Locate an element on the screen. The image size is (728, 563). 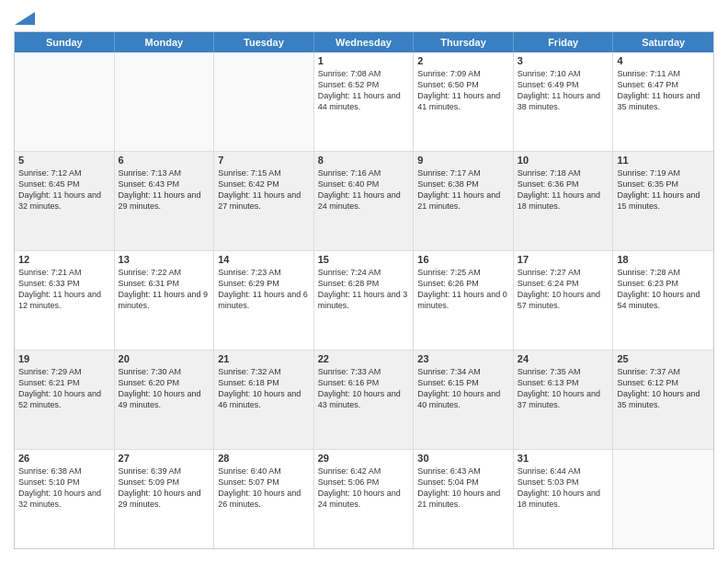
cell-text: Sunrise: 7:11 AM Sunset: 6:47 PM Dayligh… is located at coordinates (664, 90).